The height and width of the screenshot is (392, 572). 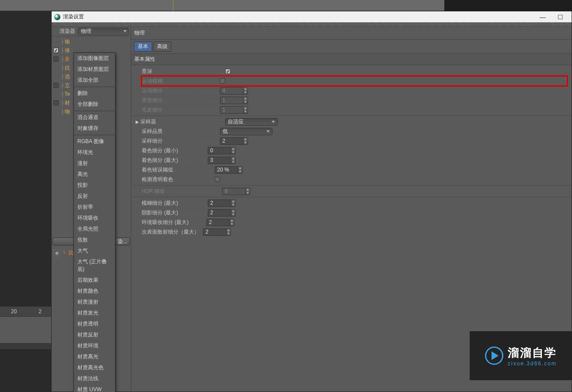 What do you see at coordinates (352, 33) in the screenshot?
I see `panel-title: 物理` at bounding box center [352, 33].